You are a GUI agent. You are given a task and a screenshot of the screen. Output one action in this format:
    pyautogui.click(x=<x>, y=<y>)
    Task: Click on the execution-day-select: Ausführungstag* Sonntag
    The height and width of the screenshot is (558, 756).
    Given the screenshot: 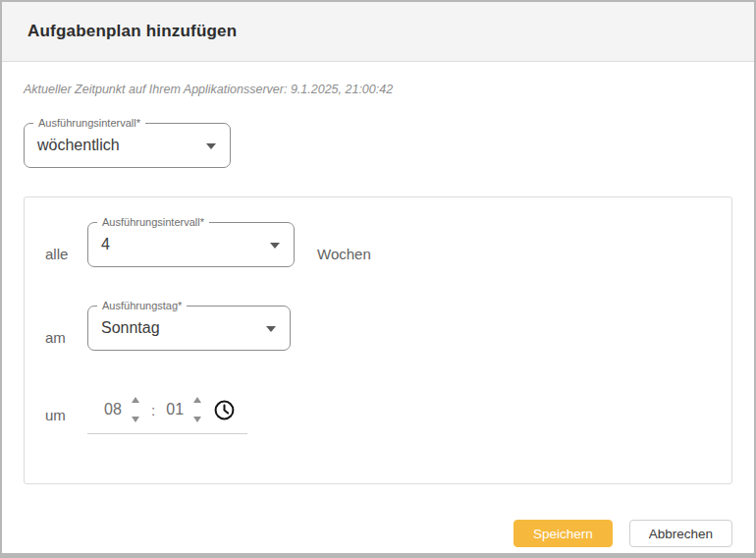 What is the action you would take?
    pyautogui.click(x=189, y=328)
    